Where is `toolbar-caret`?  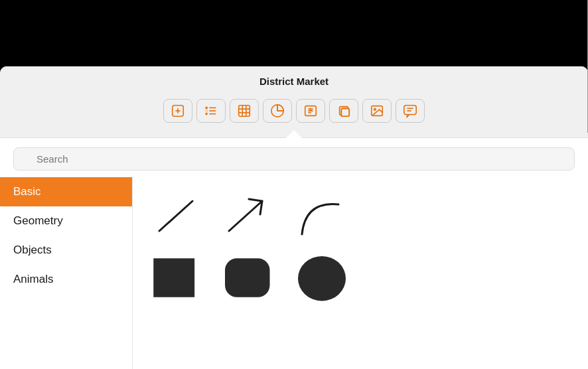 toolbar-caret is located at coordinates (294, 133).